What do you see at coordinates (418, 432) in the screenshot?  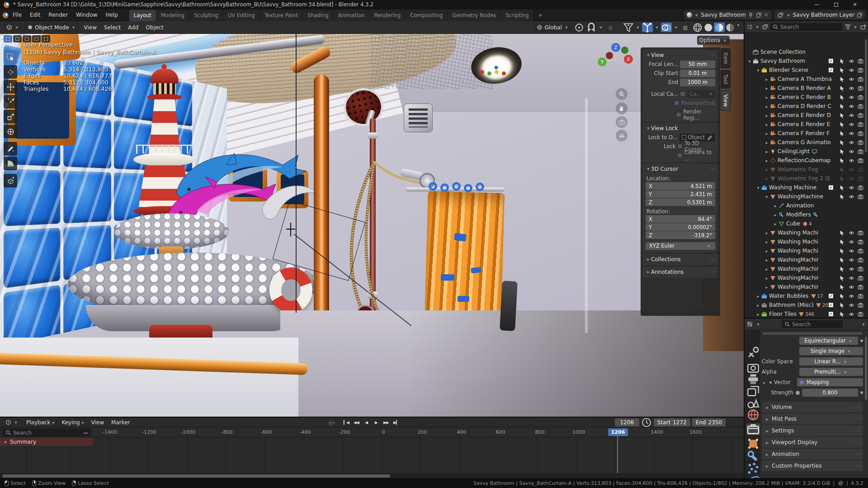 I see `timeline-ruler: -1400-1200-1000-800-600-400-200020040060…` at bounding box center [418, 432].